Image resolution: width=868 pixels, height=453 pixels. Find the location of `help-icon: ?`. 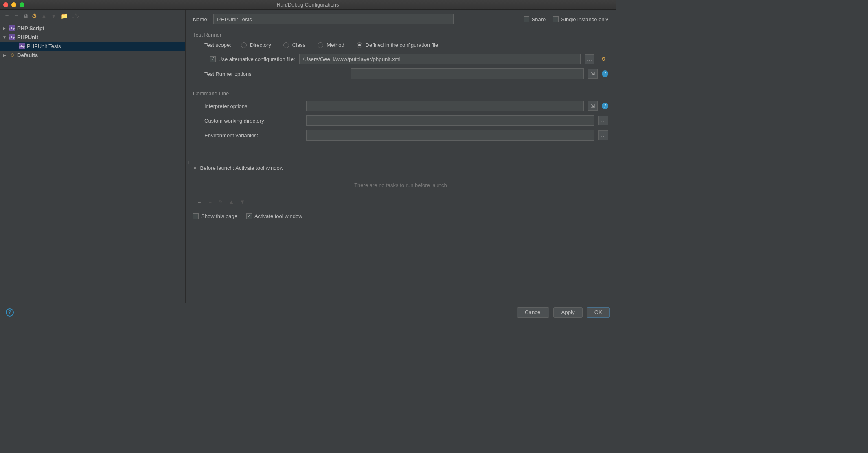

help-icon: ? is located at coordinates (10, 312).